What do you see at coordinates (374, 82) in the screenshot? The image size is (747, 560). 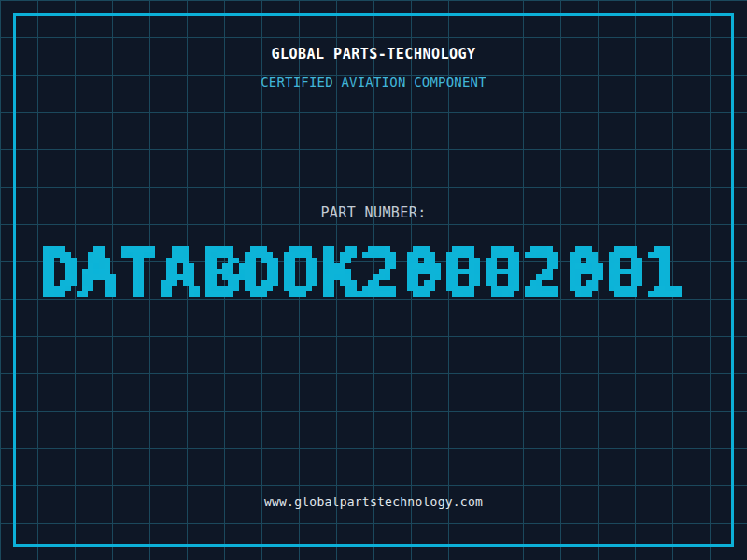 I see `certification-subtitle: CERTIFIED AVIATION COMPONENT` at bounding box center [374, 82].